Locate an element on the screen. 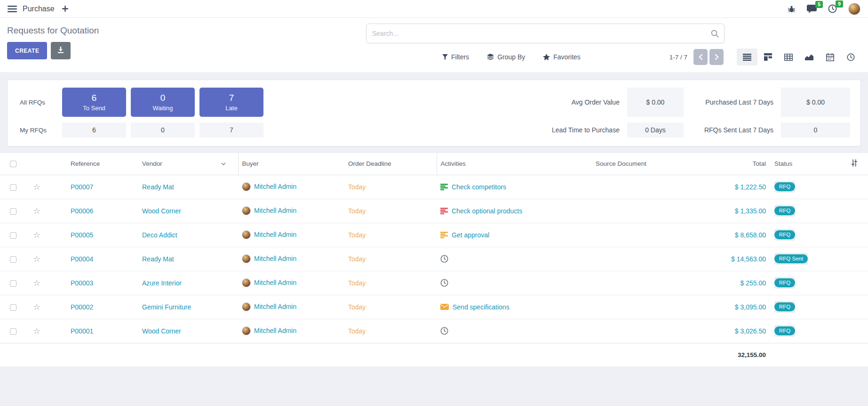 Image resolution: width=868 pixels, height=406 pixels. user-avatar is located at coordinates (854, 9).